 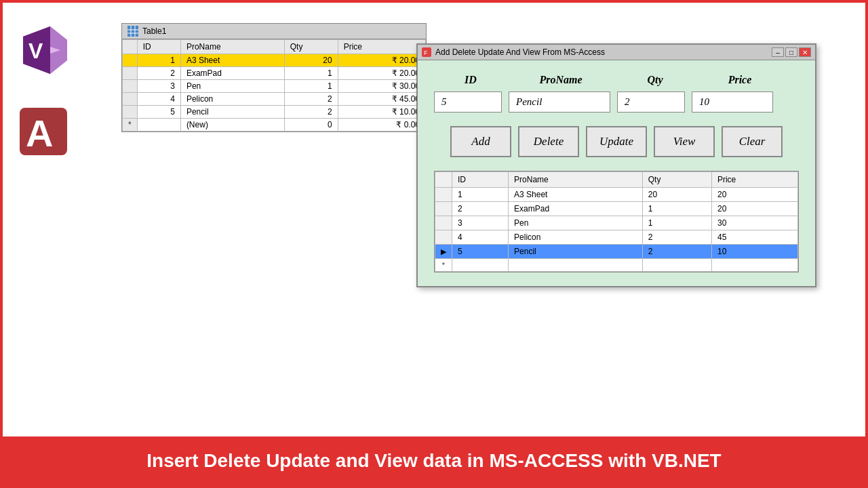 I want to click on grid-col-proname: ProName, so click(x=576, y=180).